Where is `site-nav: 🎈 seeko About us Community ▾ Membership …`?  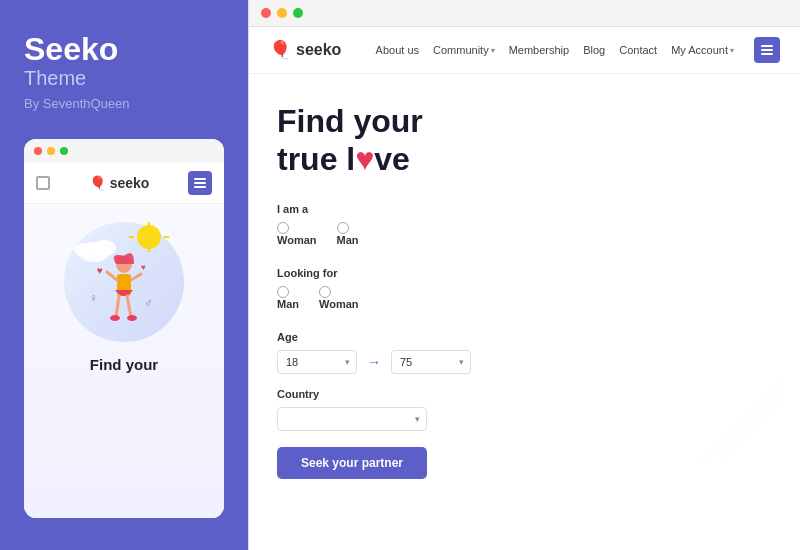 site-nav: 🎈 seeko About us Community ▾ Membership … is located at coordinates (524, 50).